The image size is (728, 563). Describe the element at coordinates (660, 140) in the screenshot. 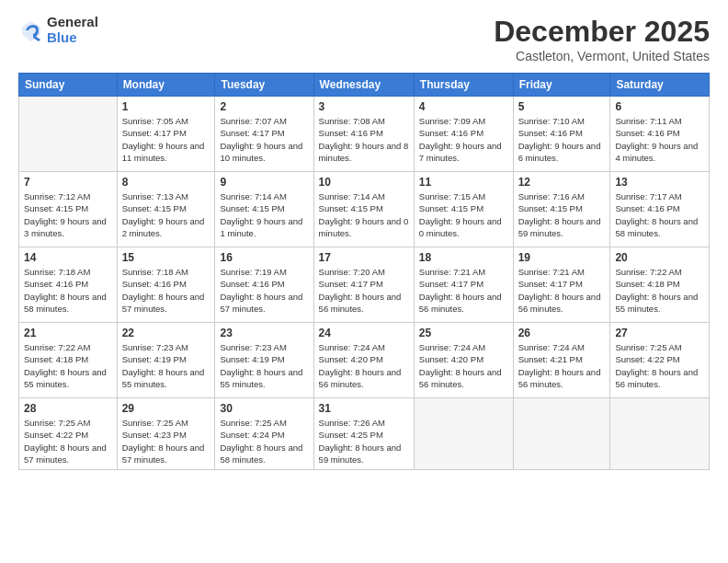

I see `day-info: Sunrise: 7:11 AMSunset: 4:16 PMDaylight:…` at that location.